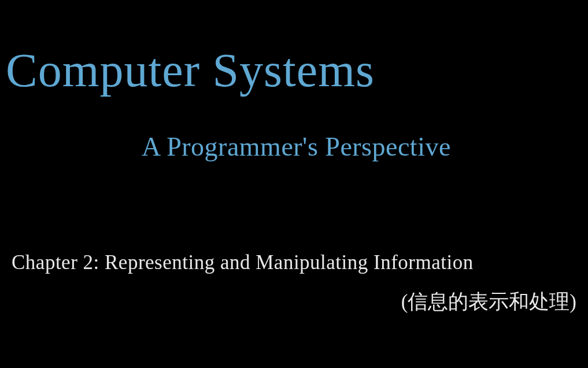  Describe the element at coordinates (489, 302) in the screenshot. I see `chapter-title-chinese: (信息的表示和处理)` at that location.